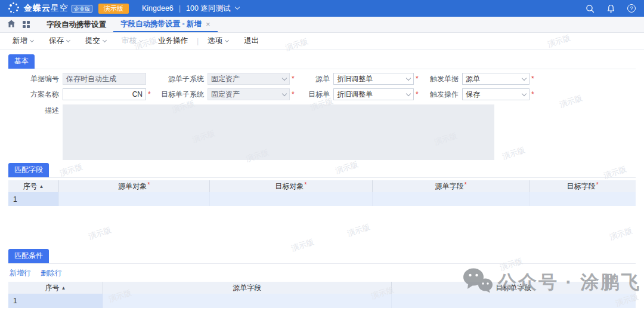 The image size is (644, 311). I want to click on match-fields-header: 序号▲ 源单对象* 目标对象* 源单字段* 目标字段*, so click(322, 186).